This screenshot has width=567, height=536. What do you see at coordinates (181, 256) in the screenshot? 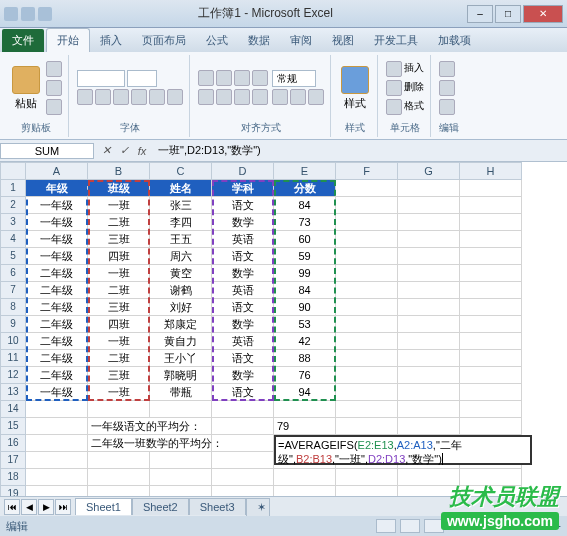
I see `cell: 周六` at bounding box center [181, 256].